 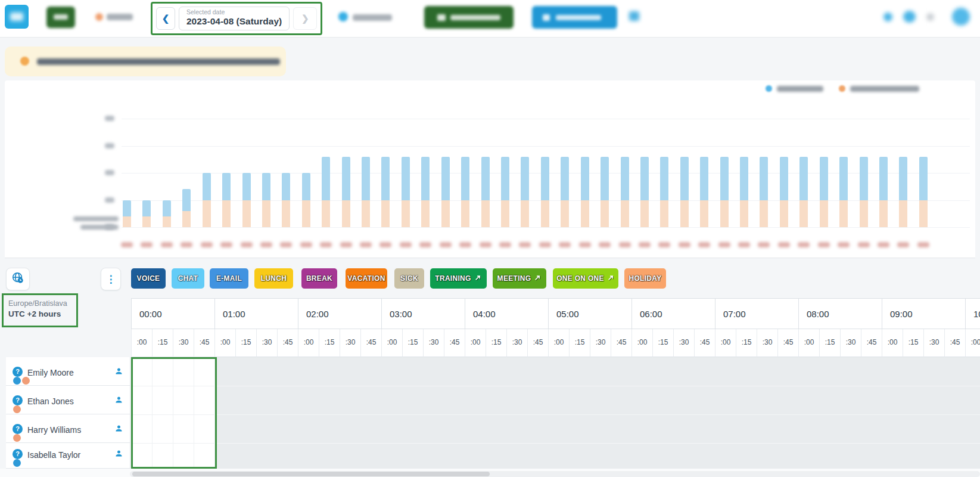 I want to click on next-day-button: ❯, so click(x=305, y=18).